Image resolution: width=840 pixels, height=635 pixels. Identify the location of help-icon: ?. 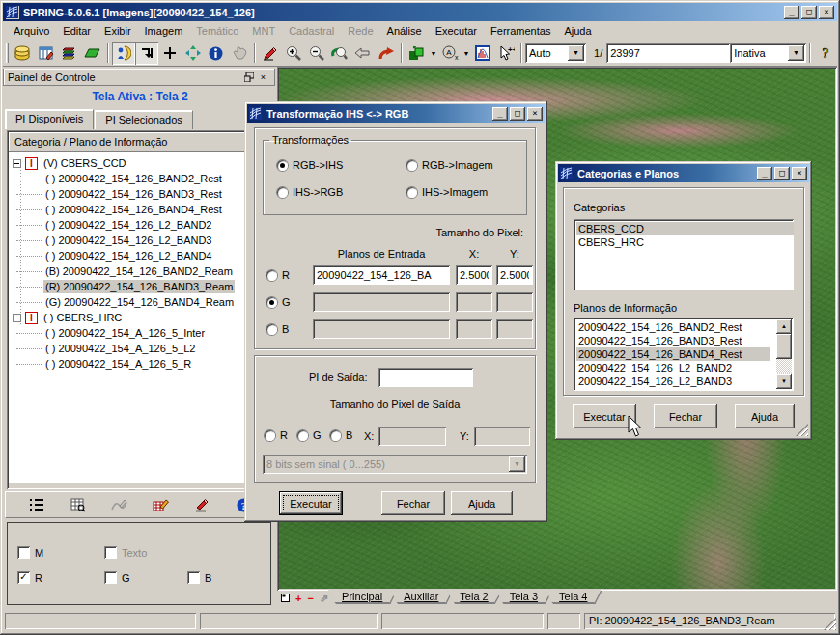
(826, 54).